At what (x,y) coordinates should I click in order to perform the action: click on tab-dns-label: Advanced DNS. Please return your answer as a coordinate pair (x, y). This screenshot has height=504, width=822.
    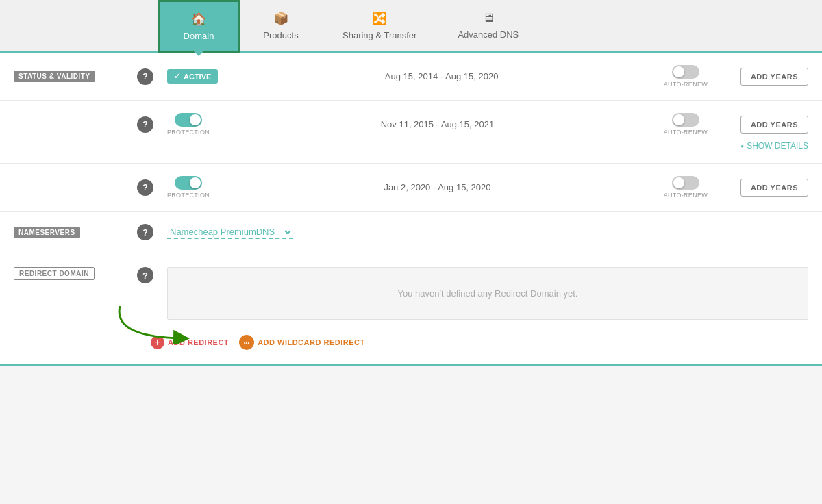
    Looking at the image, I should click on (488, 34).